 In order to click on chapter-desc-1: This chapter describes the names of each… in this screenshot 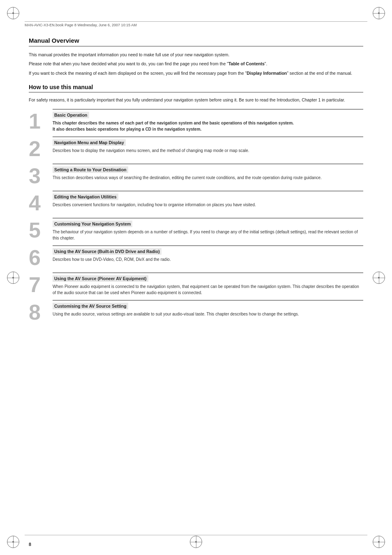, I will do `click(208, 126)`.